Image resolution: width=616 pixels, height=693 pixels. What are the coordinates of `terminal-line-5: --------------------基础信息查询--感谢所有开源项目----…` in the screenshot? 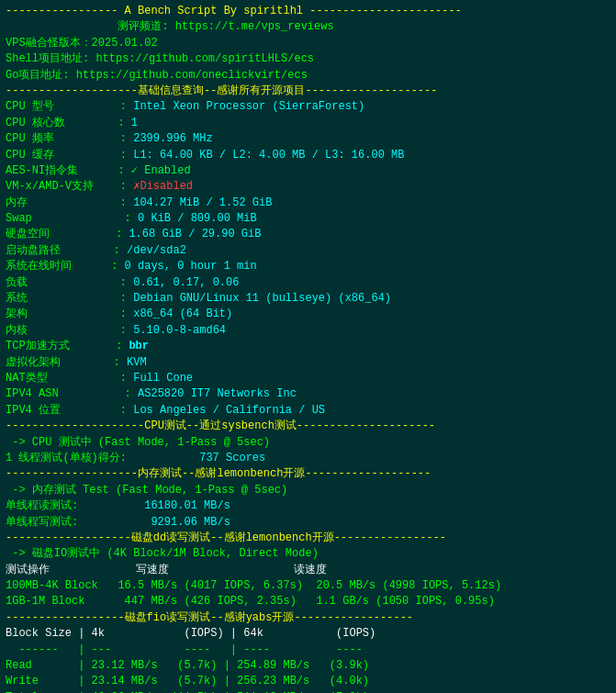 It's located at (308, 92).